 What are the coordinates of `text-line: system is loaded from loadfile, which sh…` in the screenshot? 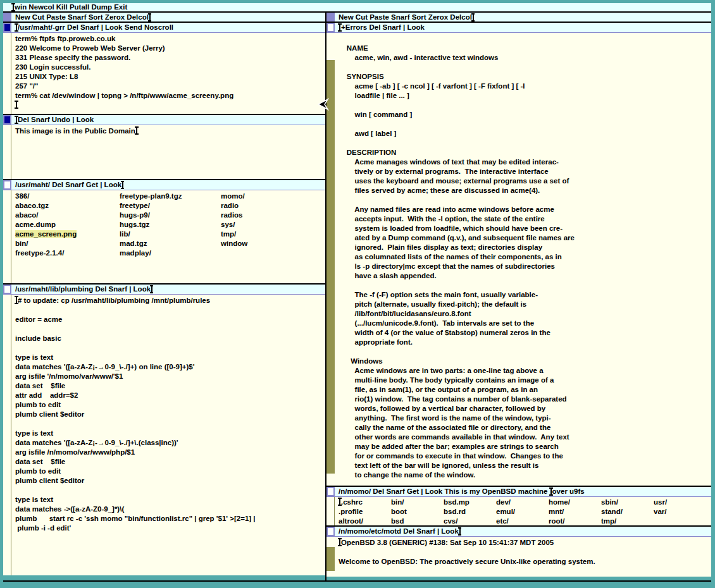 It's located at (525, 229).